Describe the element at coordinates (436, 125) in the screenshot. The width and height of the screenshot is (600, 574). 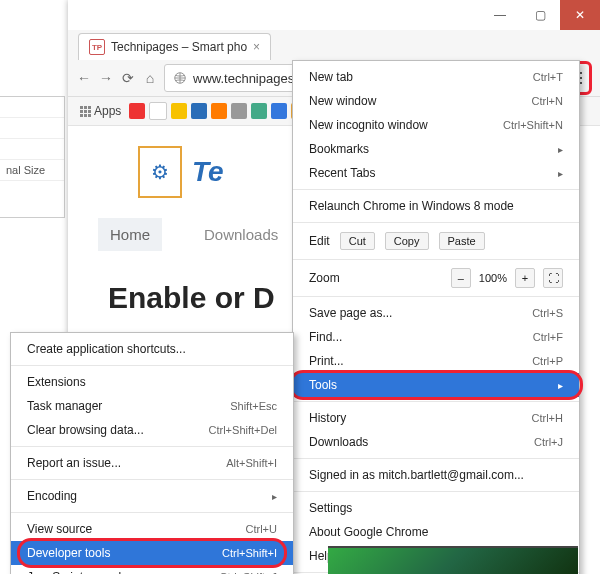
I see `menu-incognito: New incognito windowCtrl+Shift+N` at that location.